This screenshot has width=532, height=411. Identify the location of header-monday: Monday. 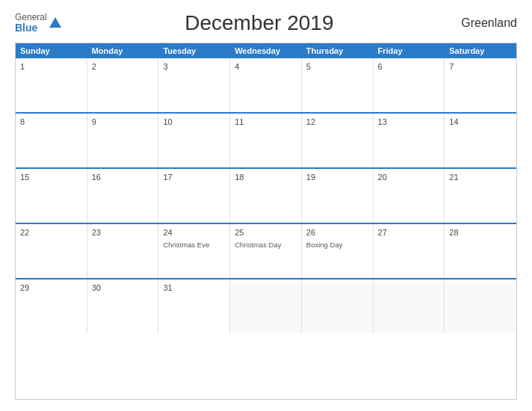
(123, 51).